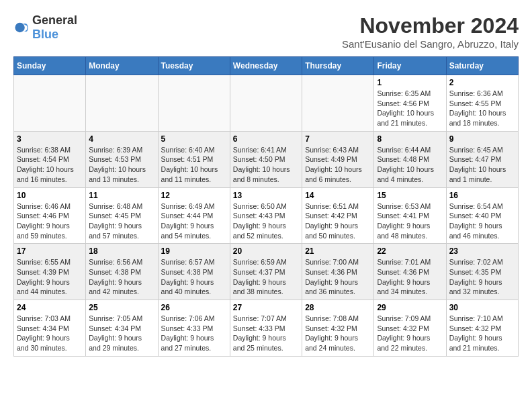 This screenshot has width=532, height=411. What do you see at coordinates (482, 66) in the screenshot?
I see `header-saturday: Saturday` at bounding box center [482, 66].